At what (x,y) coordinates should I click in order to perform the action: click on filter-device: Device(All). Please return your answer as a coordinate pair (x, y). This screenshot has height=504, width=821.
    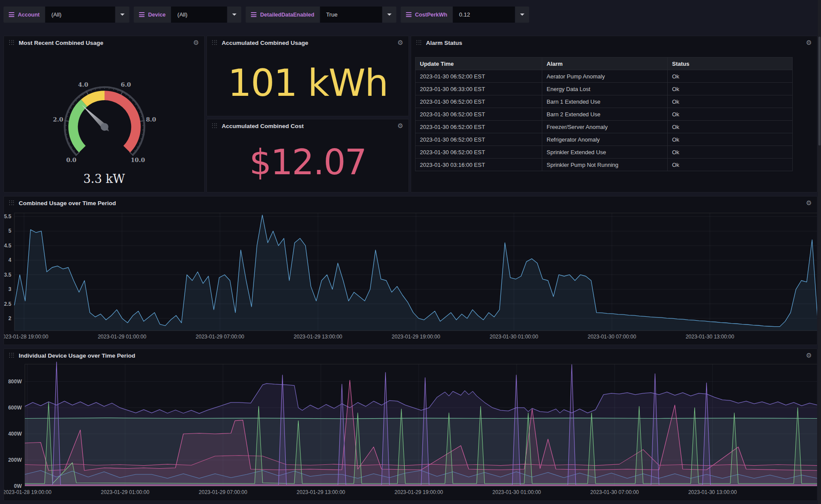
    Looking at the image, I should click on (187, 15).